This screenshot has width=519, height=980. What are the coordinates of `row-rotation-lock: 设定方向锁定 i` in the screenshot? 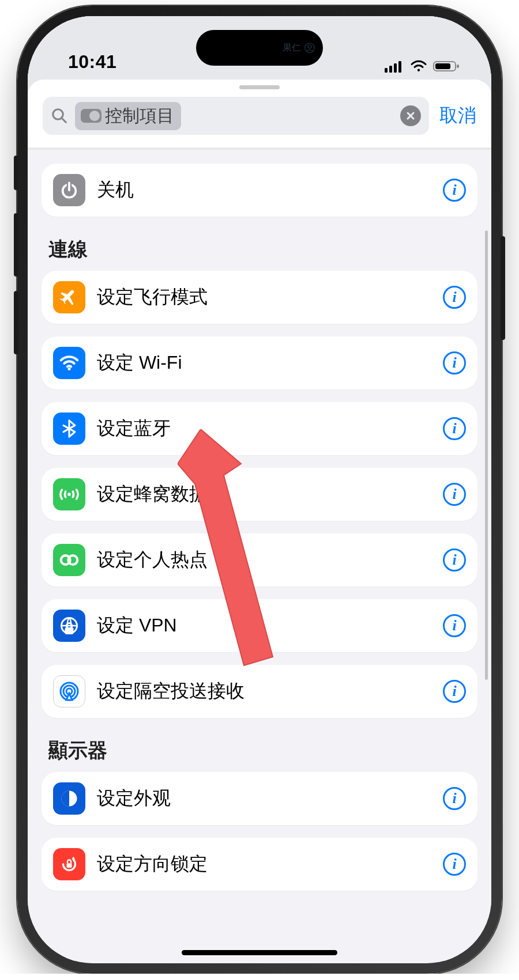 It's located at (260, 864).